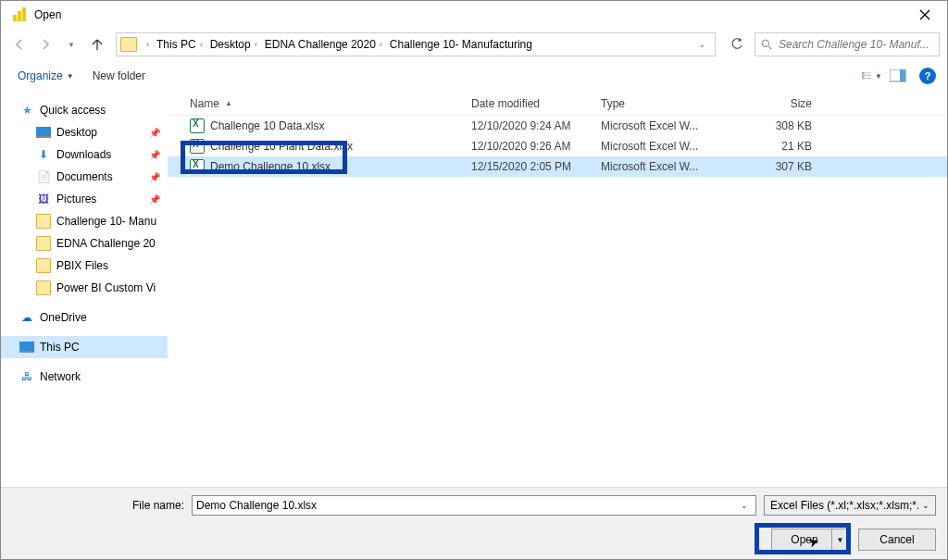  What do you see at coordinates (324, 44) in the screenshot?
I see `breadcrumb-edna: EDNA Challenge 2020›` at bounding box center [324, 44].